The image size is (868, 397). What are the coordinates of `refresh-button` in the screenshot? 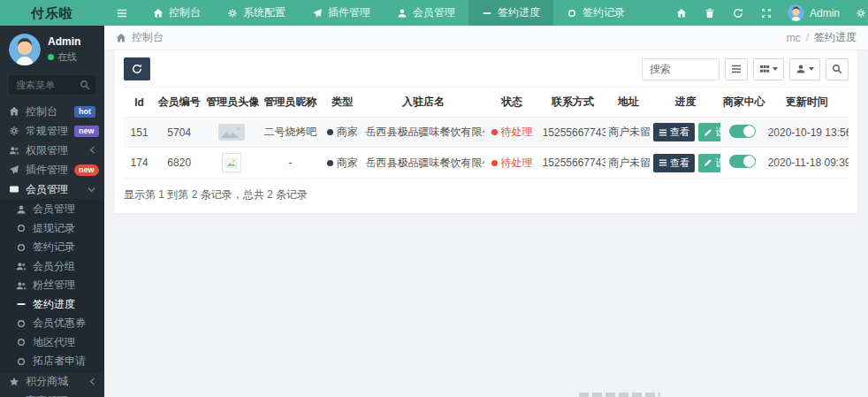 It's located at (137, 69).